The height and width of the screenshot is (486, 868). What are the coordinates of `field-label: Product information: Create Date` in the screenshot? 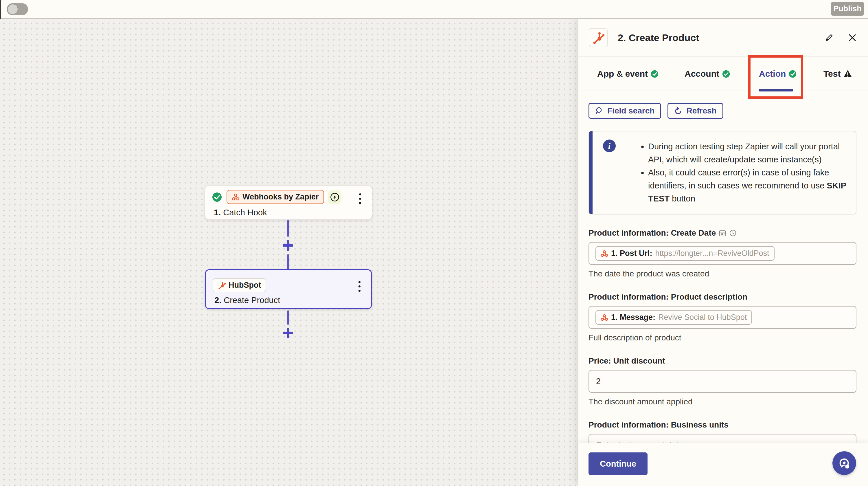 It's located at (652, 233).